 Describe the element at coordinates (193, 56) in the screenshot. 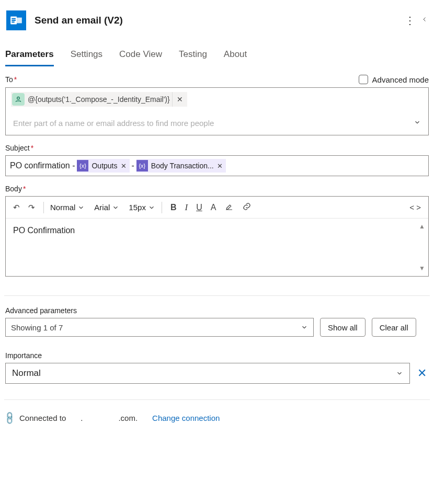

I see `tab-testing: Testing` at that location.